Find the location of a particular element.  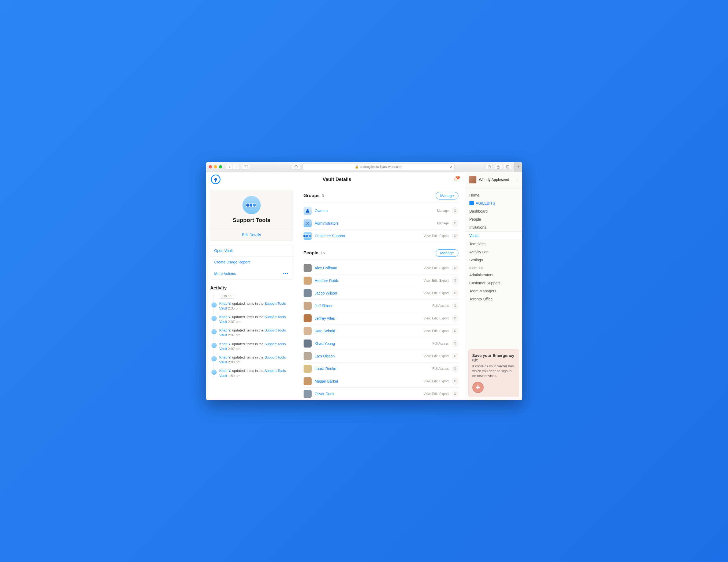

privacy-report-button is located at coordinates (296, 167).